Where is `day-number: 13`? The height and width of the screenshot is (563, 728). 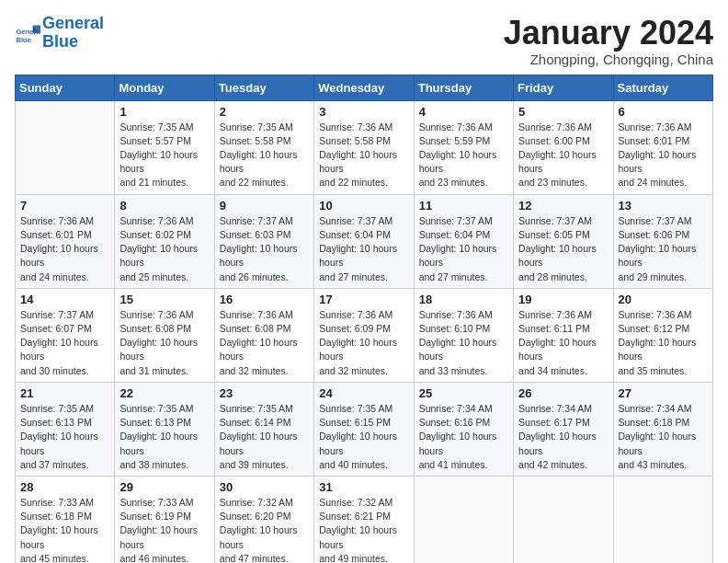 day-number: 13 is located at coordinates (664, 206).